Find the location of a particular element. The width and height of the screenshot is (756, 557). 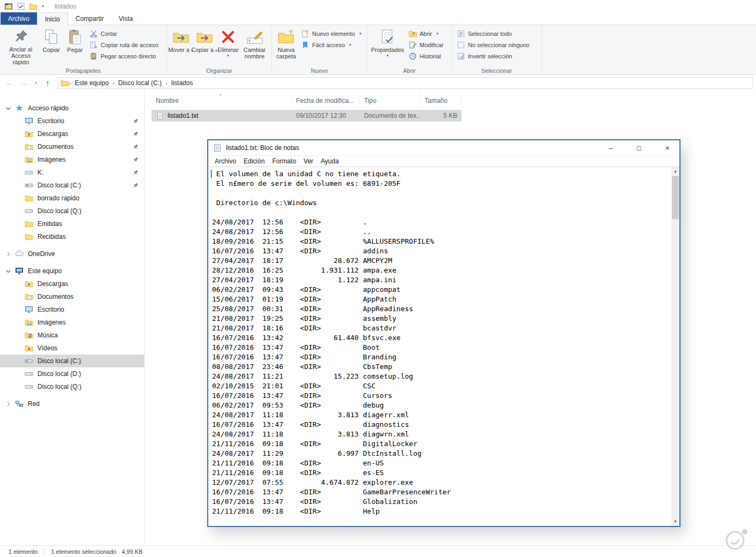

menu-ayuda: Ayuda is located at coordinates (330, 161).